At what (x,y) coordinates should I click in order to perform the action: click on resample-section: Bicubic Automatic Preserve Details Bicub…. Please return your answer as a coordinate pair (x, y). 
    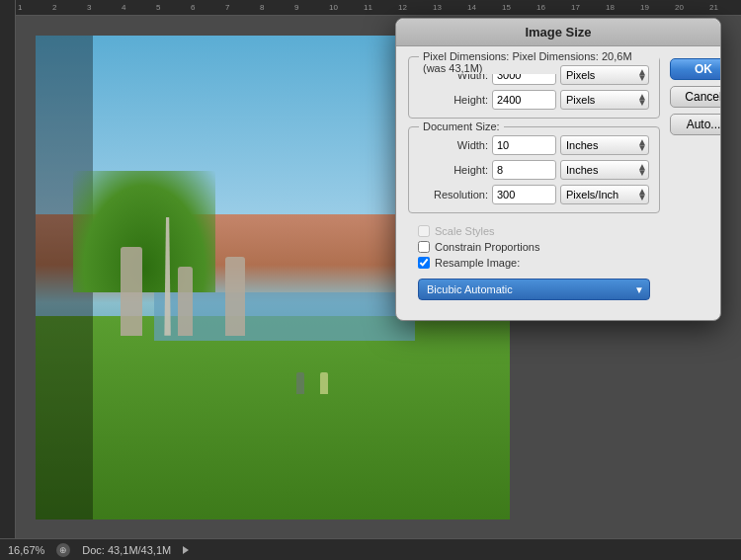
    Looking at the image, I should click on (534, 291).